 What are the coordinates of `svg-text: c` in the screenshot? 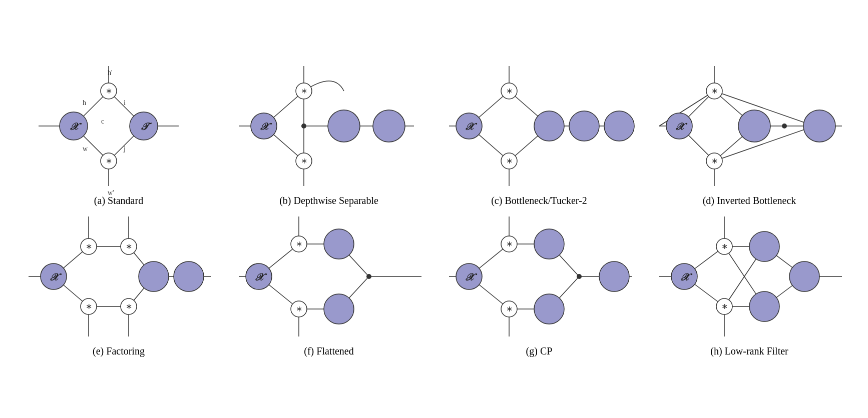 It's located at (103, 121).